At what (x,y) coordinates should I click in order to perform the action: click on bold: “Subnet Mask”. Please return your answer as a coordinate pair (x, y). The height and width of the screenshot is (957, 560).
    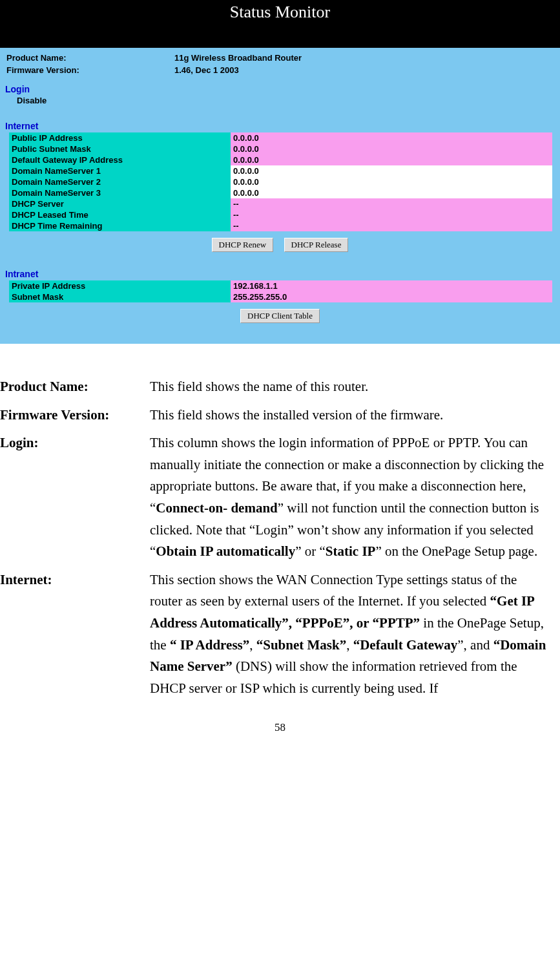
    Looking at the image, I should click on (301, 645).